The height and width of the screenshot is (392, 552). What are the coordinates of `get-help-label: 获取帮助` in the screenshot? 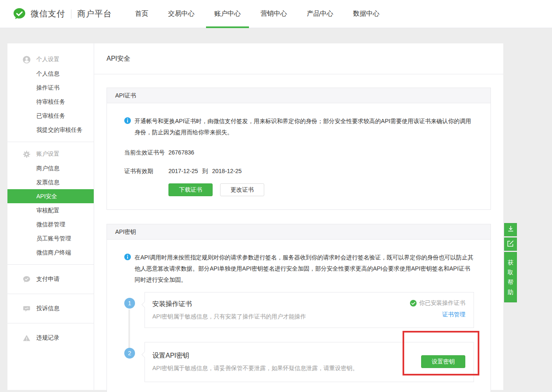 It's located at (511, 277).